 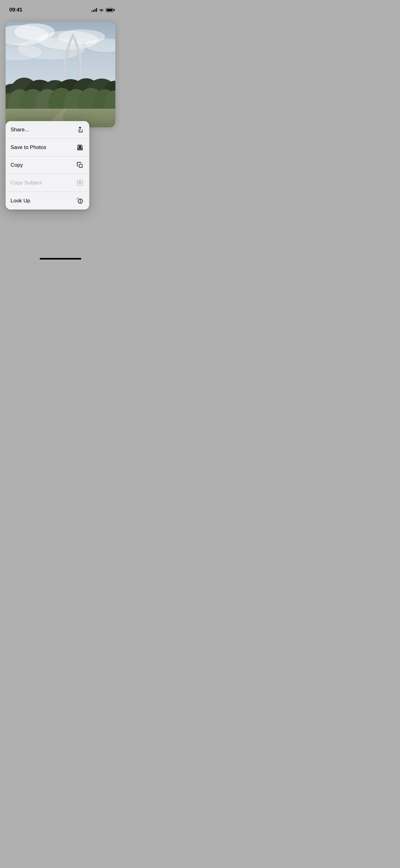 I want to click on status-icons, so click(x=102, y=10).